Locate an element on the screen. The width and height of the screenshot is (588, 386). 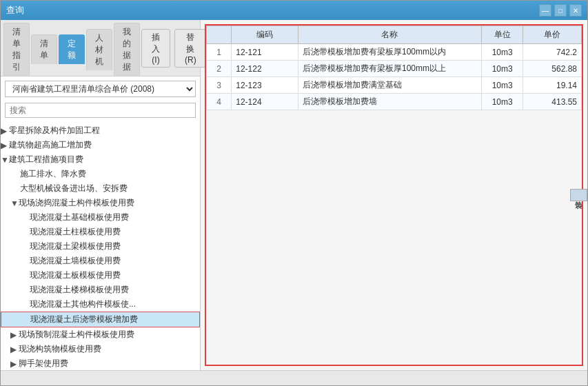
tree-node-text-12: 现浇混凝土其他构件模板使... is located at coordinates (113, 305).